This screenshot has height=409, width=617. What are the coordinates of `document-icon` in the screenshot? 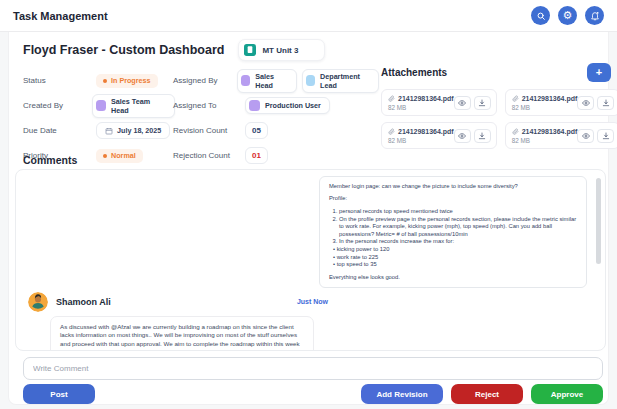 It's located at (250, 50).